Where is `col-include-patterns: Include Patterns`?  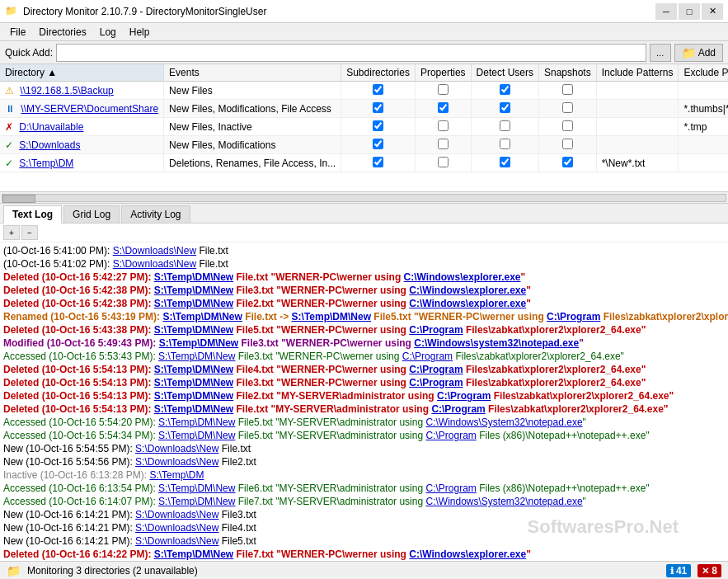
col-include-patterns: Include Patterns is located at coordinates (637, 73).